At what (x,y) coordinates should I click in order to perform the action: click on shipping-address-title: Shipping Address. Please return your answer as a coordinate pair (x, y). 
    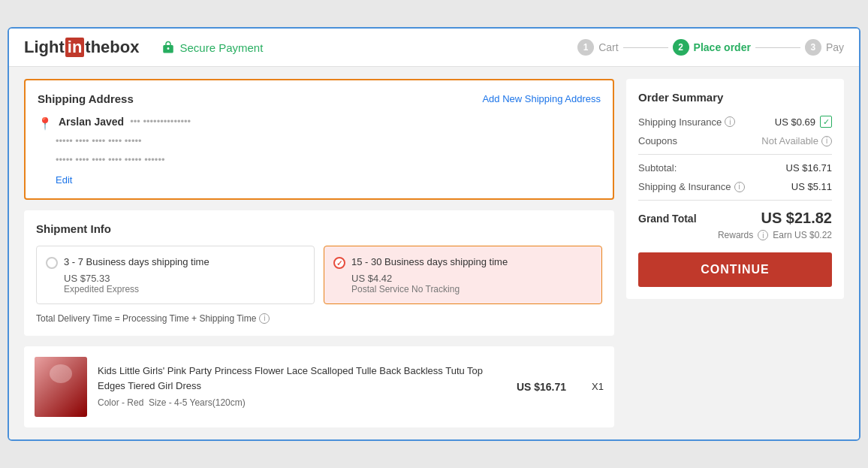
    Looking at the image, I should click on (86, 99).